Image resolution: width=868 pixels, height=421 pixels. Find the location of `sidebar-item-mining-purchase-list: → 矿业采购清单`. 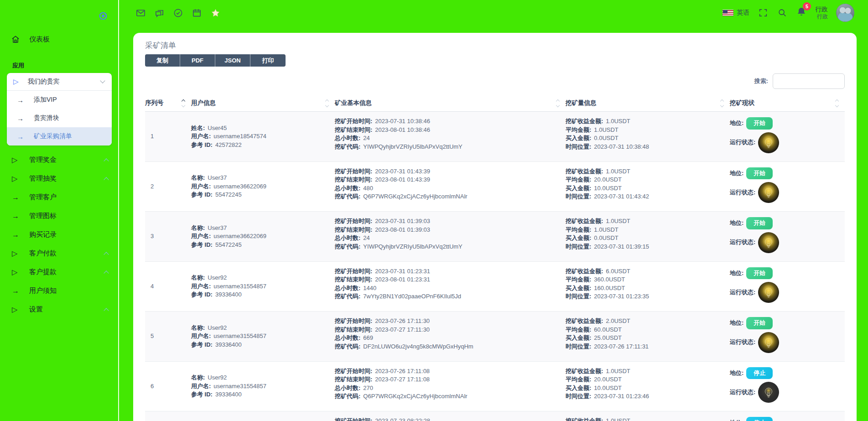

sidebar-item-mining-purchase-list: → 矿业采购清单 is located at coordinates (59, 136).